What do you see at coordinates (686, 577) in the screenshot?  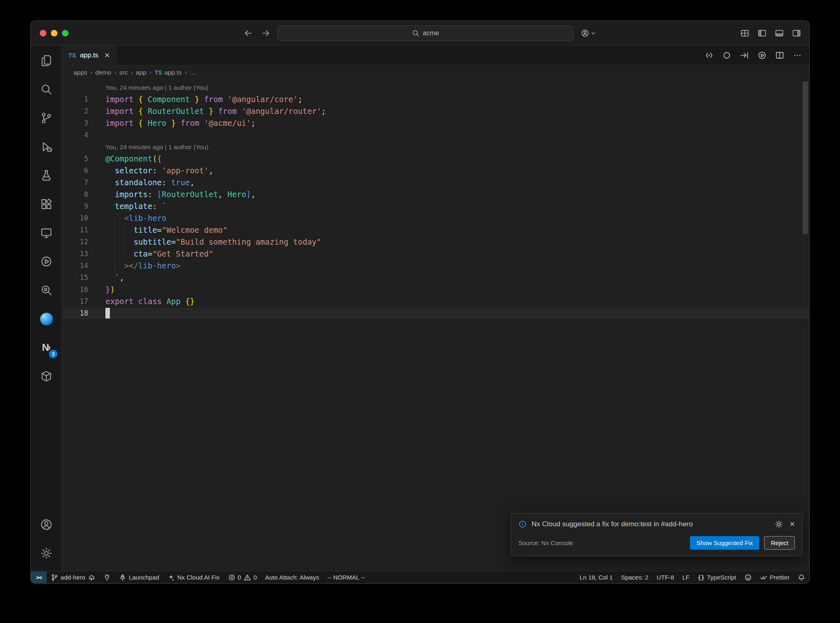 I see `status-item-eol-sequence: LF` at bounding box center [686, 577].